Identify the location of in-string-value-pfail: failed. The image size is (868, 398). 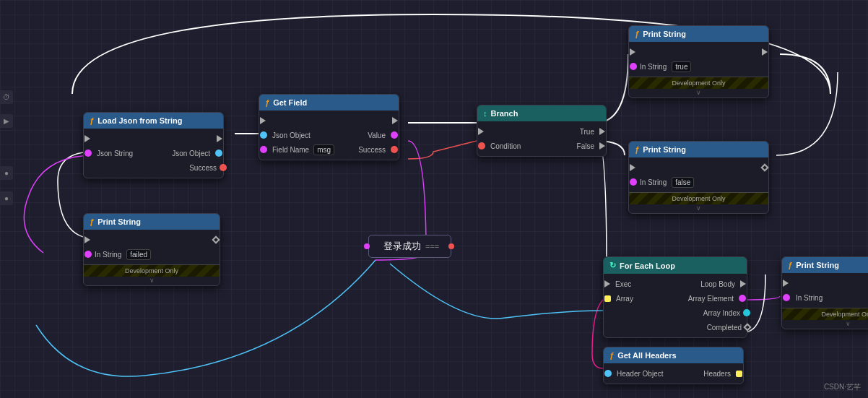
(139, 254).